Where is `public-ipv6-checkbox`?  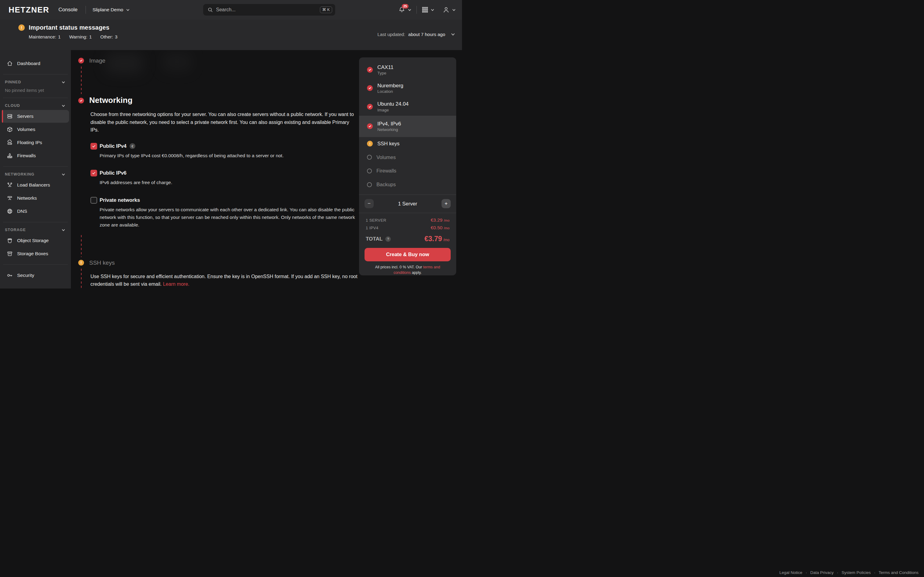 public-ipv6-checkbox is located at coordinates (94, 173).